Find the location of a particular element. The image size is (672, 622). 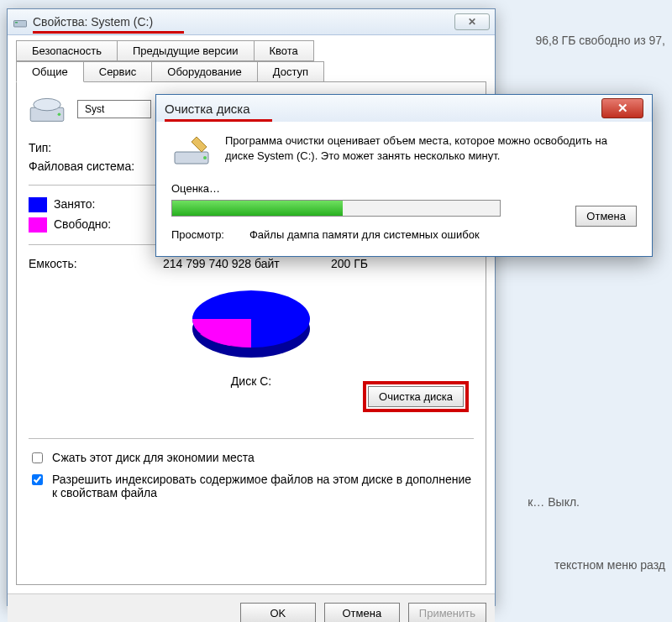

drive-name-input: Syst is located at coordinates (114, 109).